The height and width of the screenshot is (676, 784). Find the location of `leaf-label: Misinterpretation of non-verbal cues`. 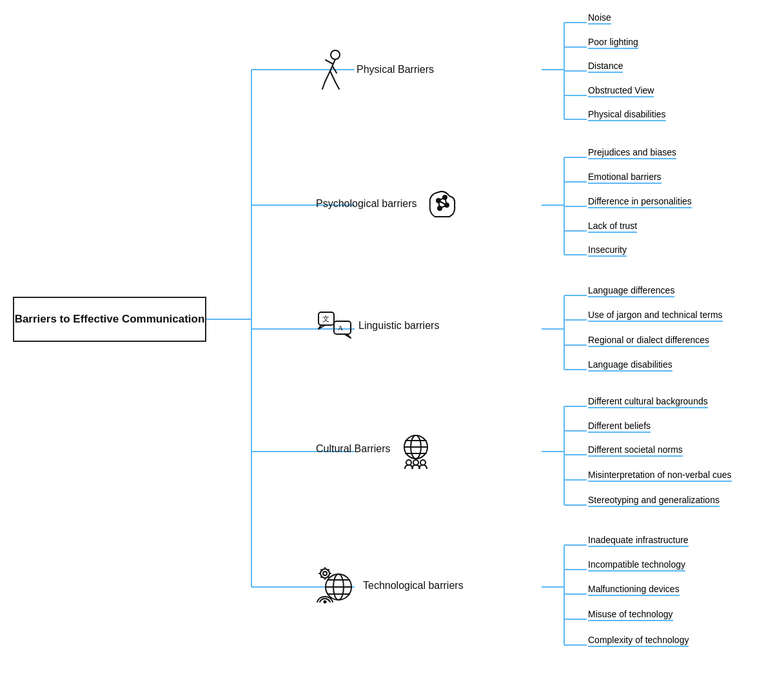

leaf-label: Misinterpretation of non-verbal cues is located at coordinates (660, 476).